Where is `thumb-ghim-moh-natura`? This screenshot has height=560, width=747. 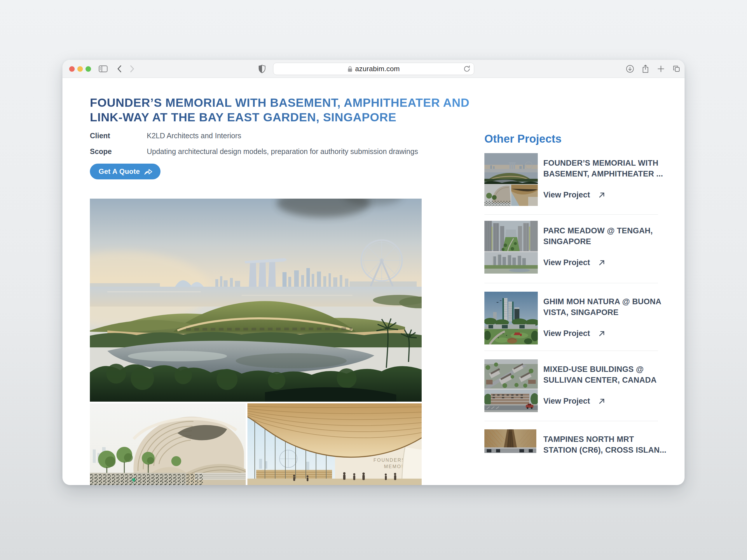 thumb-ghim-moh-natura is located at coordinates (511, 318).